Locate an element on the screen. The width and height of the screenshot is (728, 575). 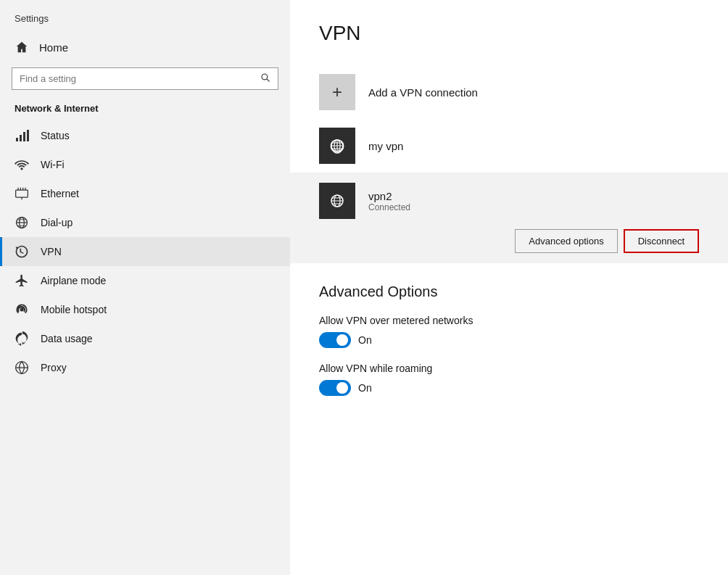
sidebar-item-proxy-label: Proxy is located at coordinates (54, 368).